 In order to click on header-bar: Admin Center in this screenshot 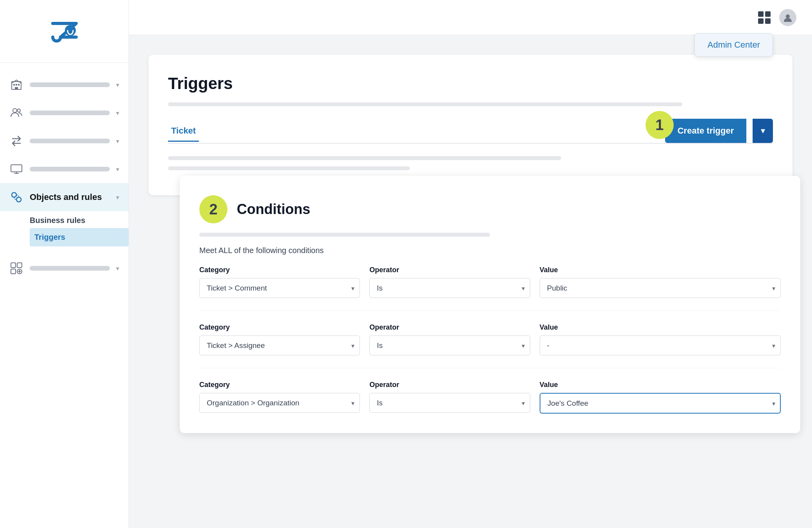, I will do `click(470, 18)`.